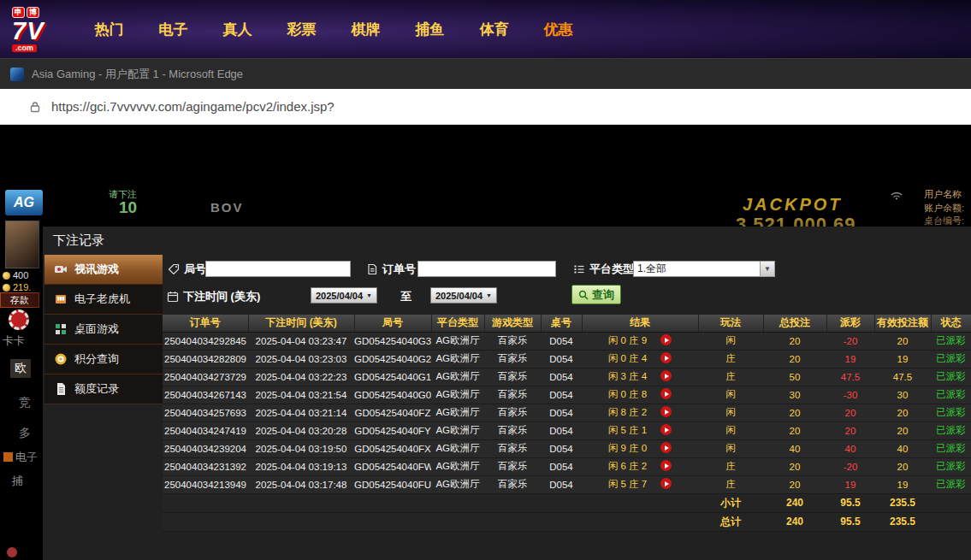 The height and width of the screenshot is (560, 971). What do you see at coordinates (566, 522) in the screenshot?
I see `total-row: 总计 240 95.5 235.5` at bounding box center [566, 522].